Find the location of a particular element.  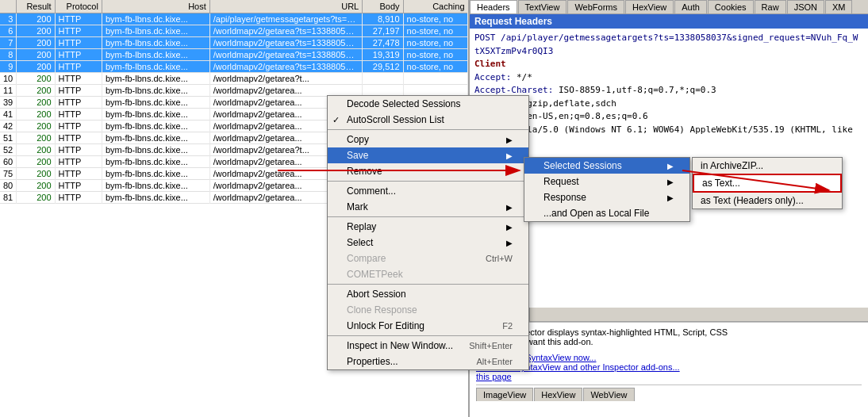

header-language: Language: en-US,en;q=0.8,es;q=0.6 is located at coordinates (669, 117).